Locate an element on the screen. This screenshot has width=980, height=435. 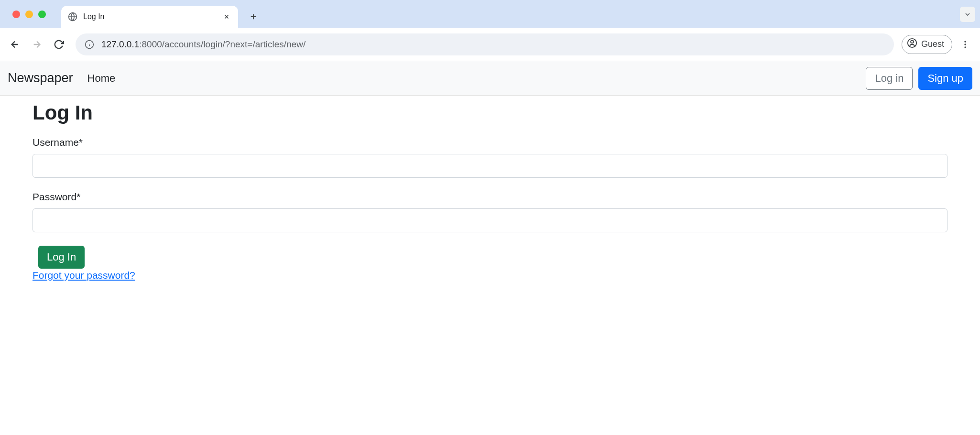
submit-button: Log In is located at coordinates (61, 257).